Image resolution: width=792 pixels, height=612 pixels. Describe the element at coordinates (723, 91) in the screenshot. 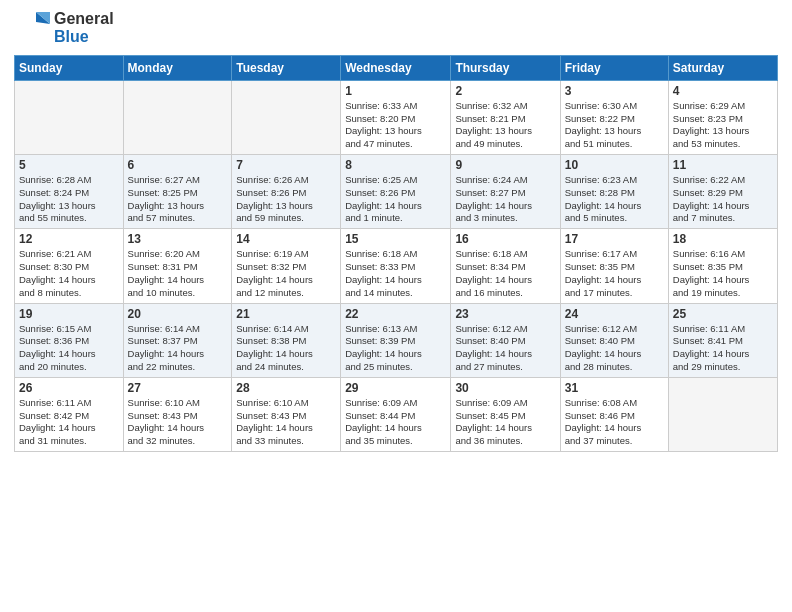

I see `day-number: 4` at that location.